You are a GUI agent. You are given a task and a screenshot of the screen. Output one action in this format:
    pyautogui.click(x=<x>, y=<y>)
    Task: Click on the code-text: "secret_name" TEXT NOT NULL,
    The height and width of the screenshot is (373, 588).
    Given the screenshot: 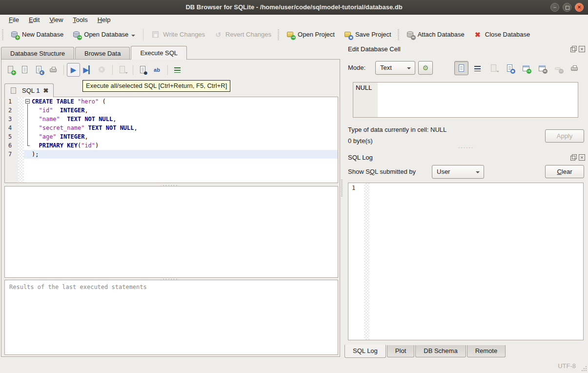 What is the action you would take?
    pyautogui.click(x=184, y=128)
    